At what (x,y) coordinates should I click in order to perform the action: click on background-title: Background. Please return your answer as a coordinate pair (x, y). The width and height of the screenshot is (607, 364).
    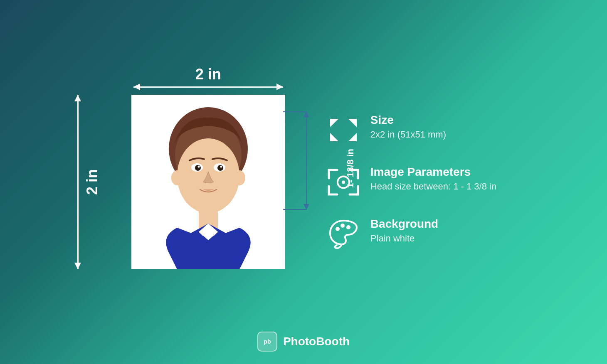
    Looking at the image, I should click on (404, 224).